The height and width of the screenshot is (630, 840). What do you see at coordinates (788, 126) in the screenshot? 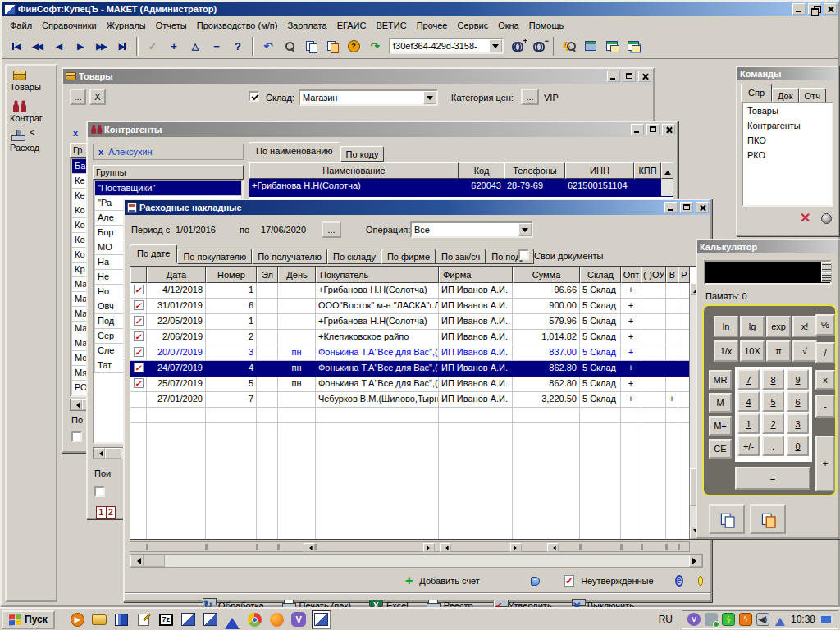
I see `command-item: Контрагенты` at bounding box center [788, 126].